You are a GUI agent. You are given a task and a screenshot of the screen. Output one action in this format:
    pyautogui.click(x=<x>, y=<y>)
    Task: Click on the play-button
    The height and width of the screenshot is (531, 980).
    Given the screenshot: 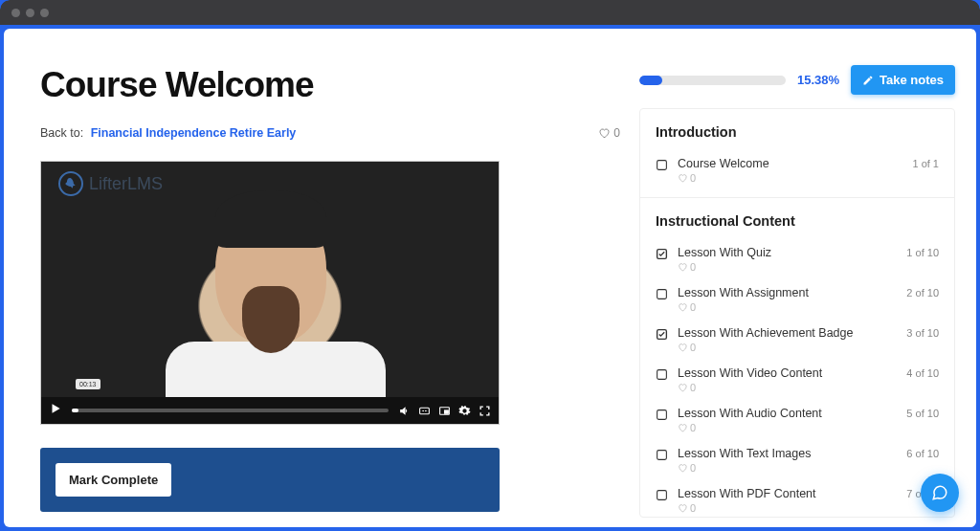 What is the action you would take?
    pyautogui.click(x=56, y=410)
    